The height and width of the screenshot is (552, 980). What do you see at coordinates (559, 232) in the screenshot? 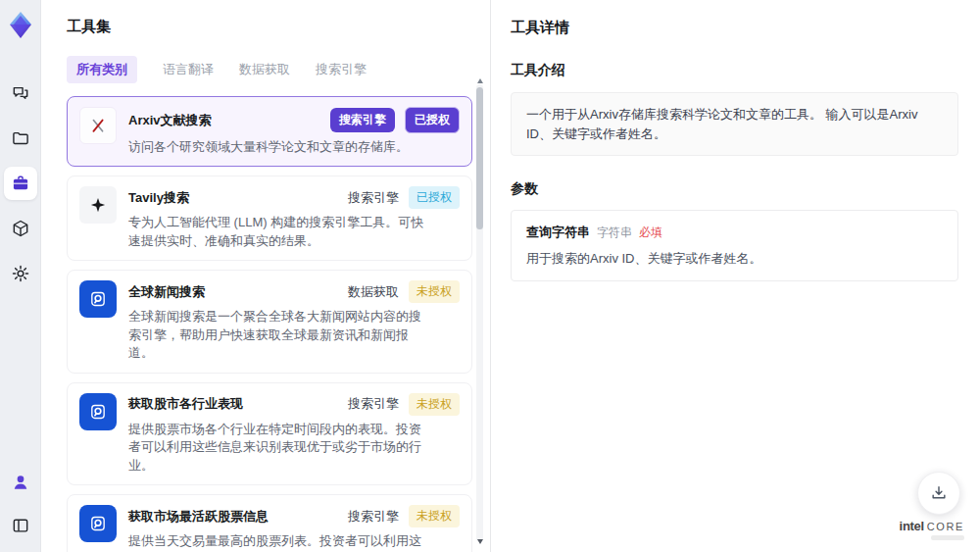
I see `parameter-name: 查询字符串` at bounding box center [559, 232].